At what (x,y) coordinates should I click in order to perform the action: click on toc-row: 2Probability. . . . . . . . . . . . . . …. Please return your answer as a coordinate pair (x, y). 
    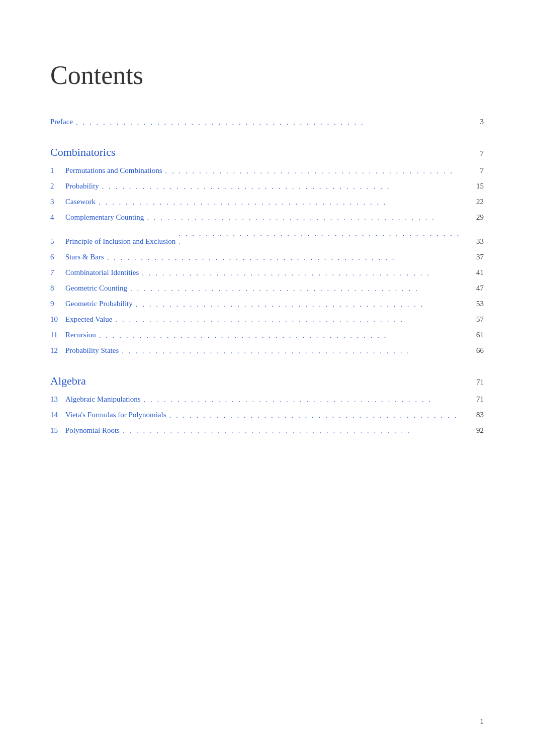
    Looking at the image, I should click on (267, 186).